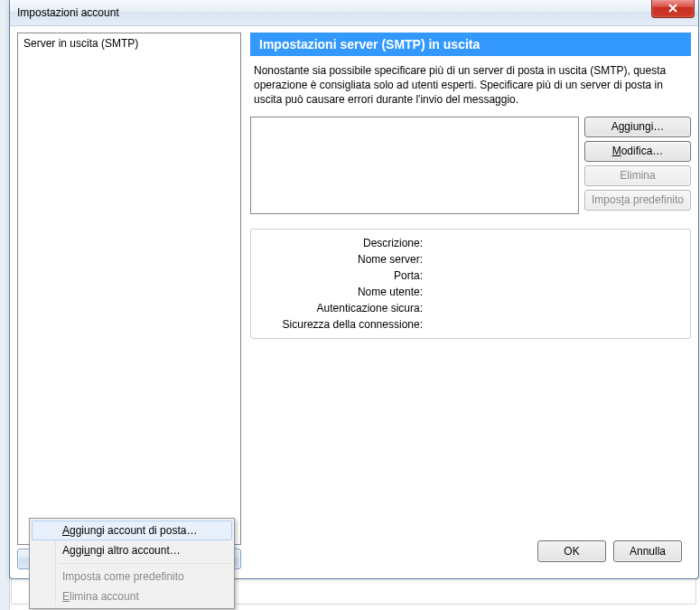 The image size is (700, 610). Describe the element at coordinates (471, 165) in the screenshot. I see `server-row: Aggiungi… Modifica… Elimina Imposta pred…` at that location.